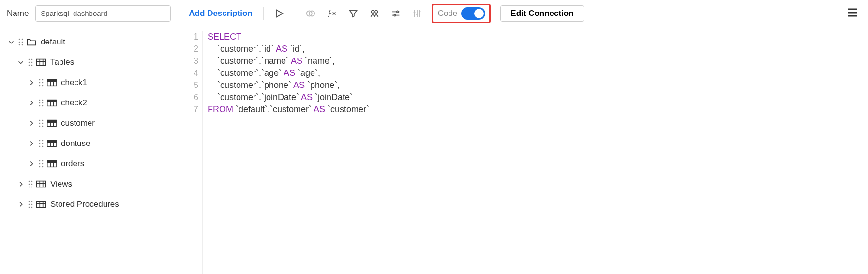  What do you see at coordinates (192, 85) in the screenshot?
I see `line-number: 5` at bounding box center [192, 85].